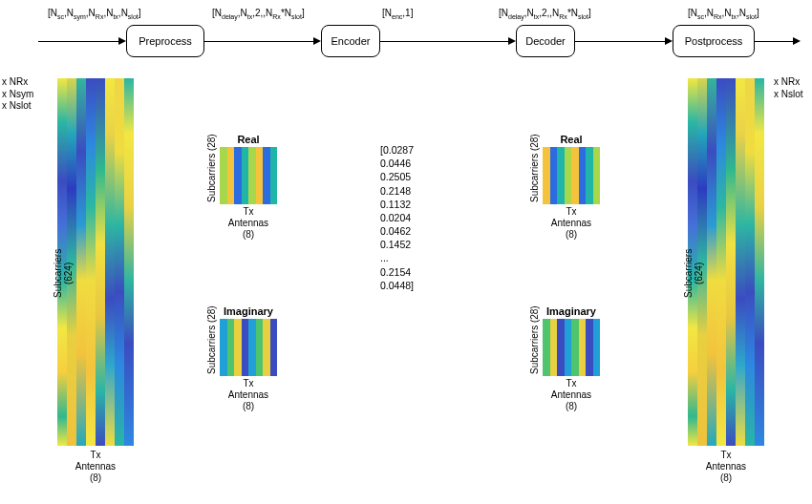 The width and height of the screenshot is (812, 504). What do you see at coordinates (545, 13) in the screenshot?
I see `dim-d4: [Ndelay,Ntx,2,,NRx*Nslot]` at bounding box center [545, 13].